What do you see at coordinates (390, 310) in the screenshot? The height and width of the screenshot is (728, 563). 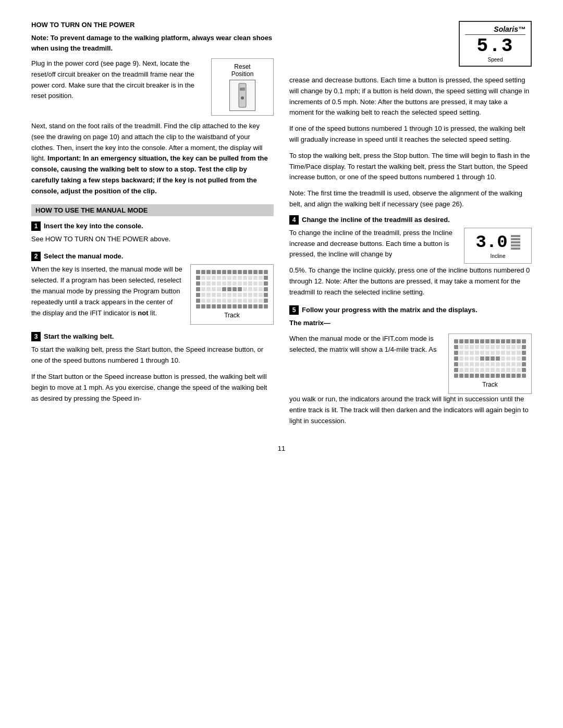 I see `step5-label: Follow your progress with the matrix and…` at bounding box center [390, 310].